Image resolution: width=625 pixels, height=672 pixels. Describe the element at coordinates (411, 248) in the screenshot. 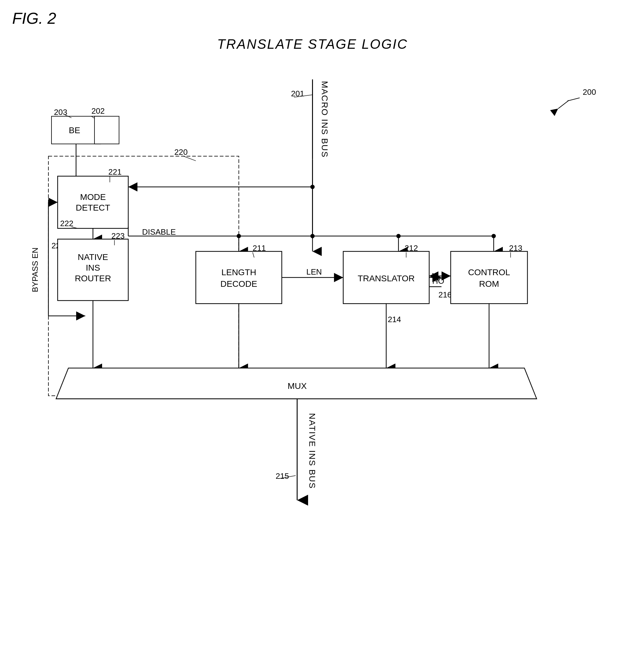

I see `ref-212: 212` at that location.